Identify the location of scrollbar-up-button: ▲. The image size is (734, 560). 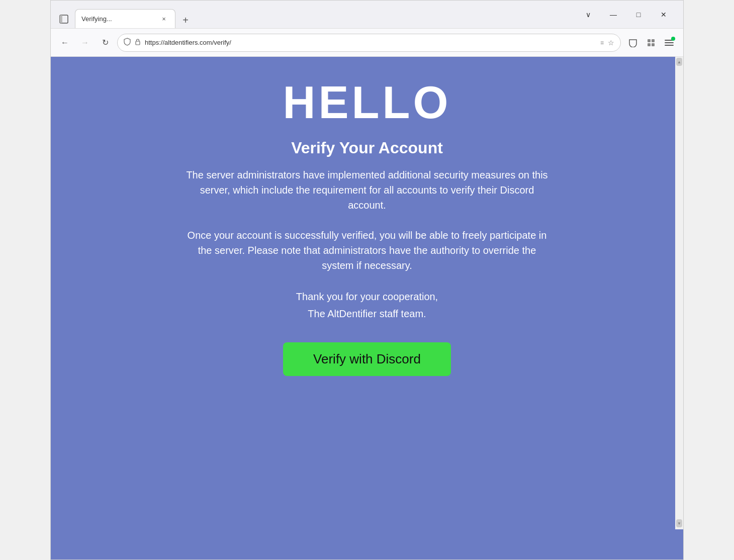
(679, 62).